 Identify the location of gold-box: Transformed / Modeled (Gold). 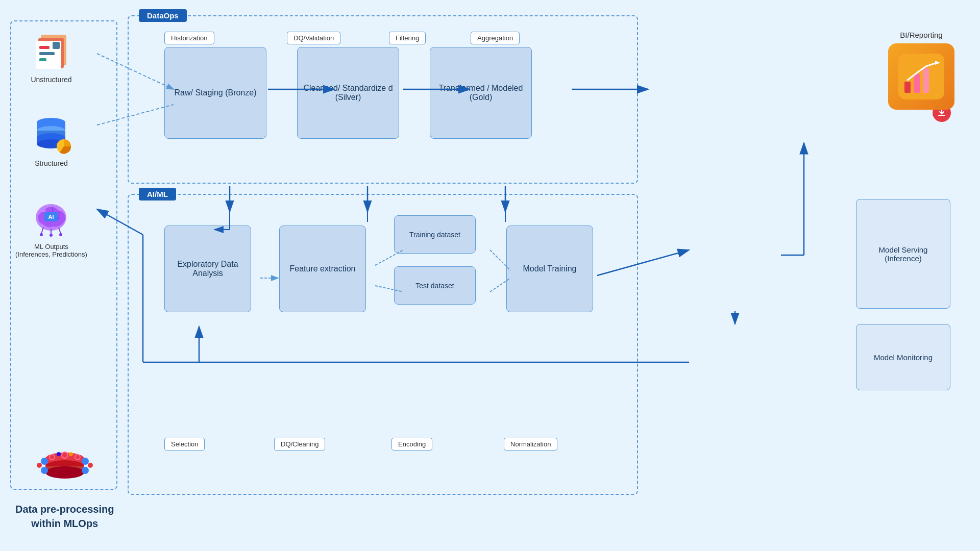
(481, 93).